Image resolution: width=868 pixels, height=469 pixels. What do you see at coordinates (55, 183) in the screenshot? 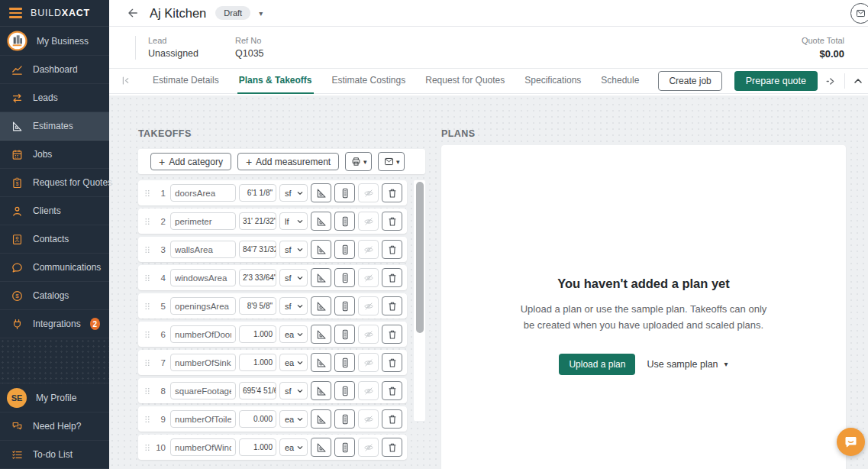
I see `sidebar-item-request-for-quotes: Request for Quotes` at bounding box center [55, 183].